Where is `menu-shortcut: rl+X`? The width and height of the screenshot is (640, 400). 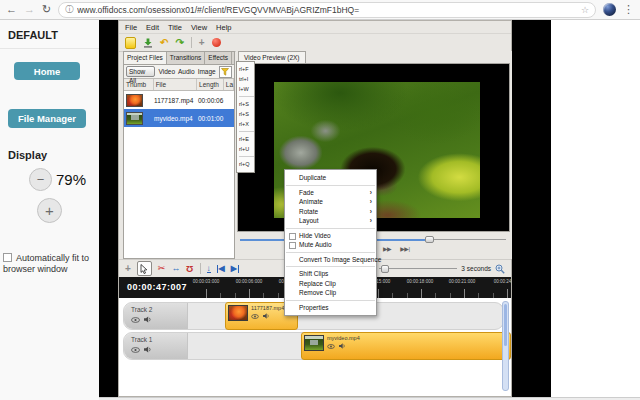
menu-shortcut: rl+X is located at coordinates (246, 124).